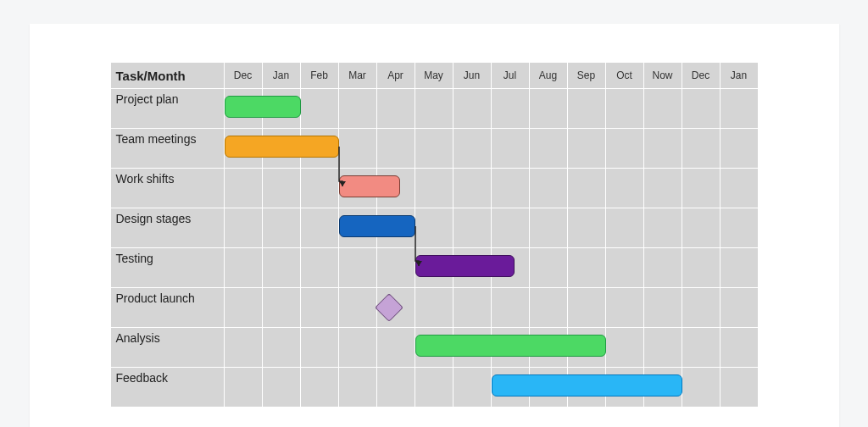  What do you see at coordinates (549, 75) in the screenshot?
I see `month-col: Aug` at bounding box center [549, 75].